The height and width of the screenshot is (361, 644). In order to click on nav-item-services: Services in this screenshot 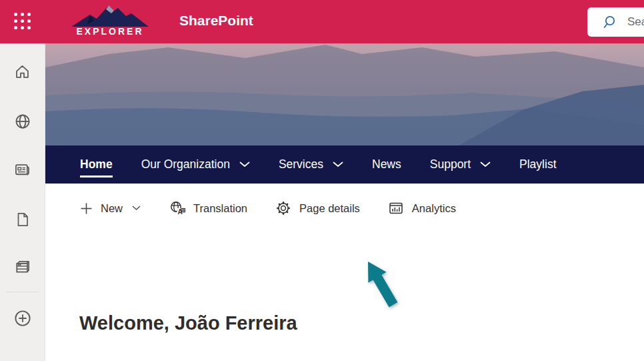, I will do `click(311, 164)`.